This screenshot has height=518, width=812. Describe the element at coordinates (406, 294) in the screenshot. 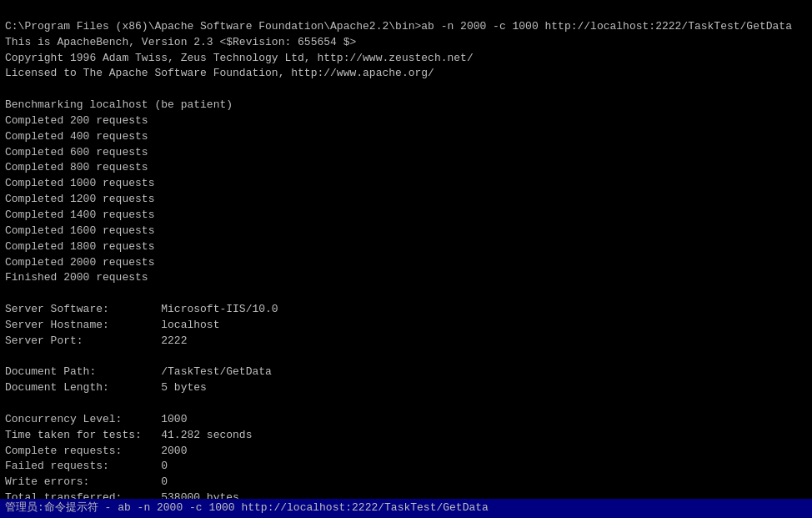

I see `empty2` at that location.